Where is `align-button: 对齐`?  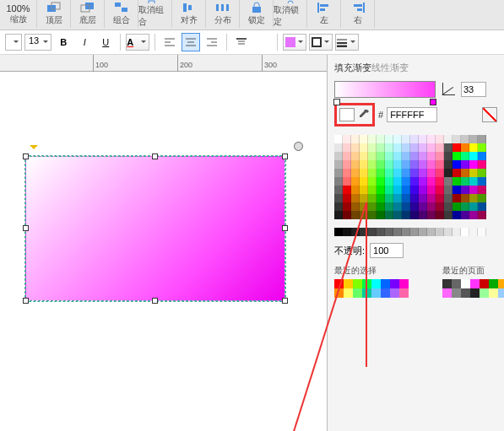
align-button: 对齐 is located at coordinates (189, 13).